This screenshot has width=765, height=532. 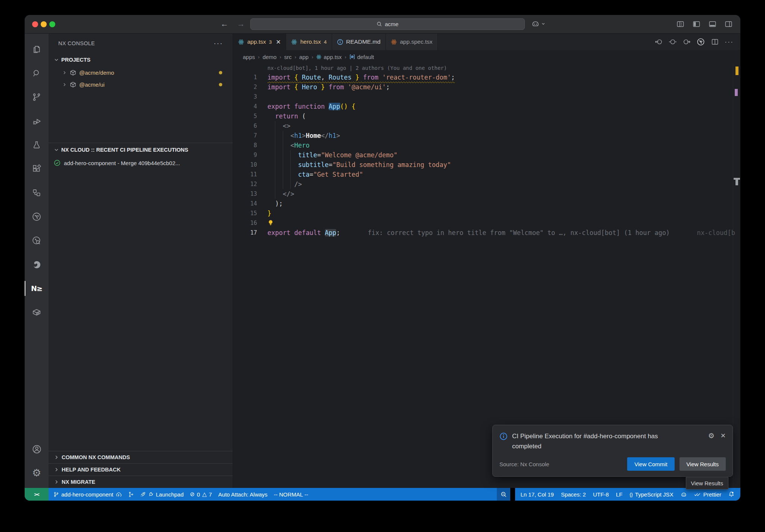 I want to click on cursor-position-status: Ln 17, Col 19, so click(x=537, y=495).